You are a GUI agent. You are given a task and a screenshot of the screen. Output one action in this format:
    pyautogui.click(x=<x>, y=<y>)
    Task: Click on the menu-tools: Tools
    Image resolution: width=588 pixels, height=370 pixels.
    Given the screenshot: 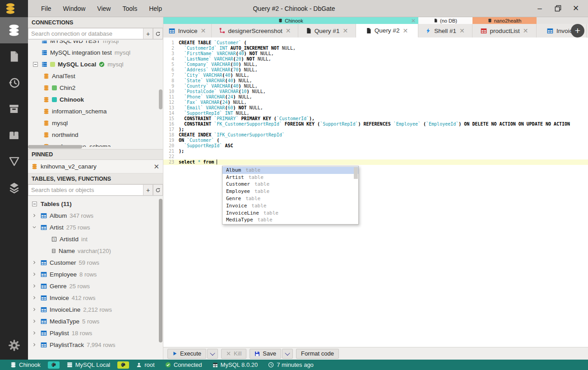 What is the action you would take?
    pyautogui.click(x=130, y=9)
    